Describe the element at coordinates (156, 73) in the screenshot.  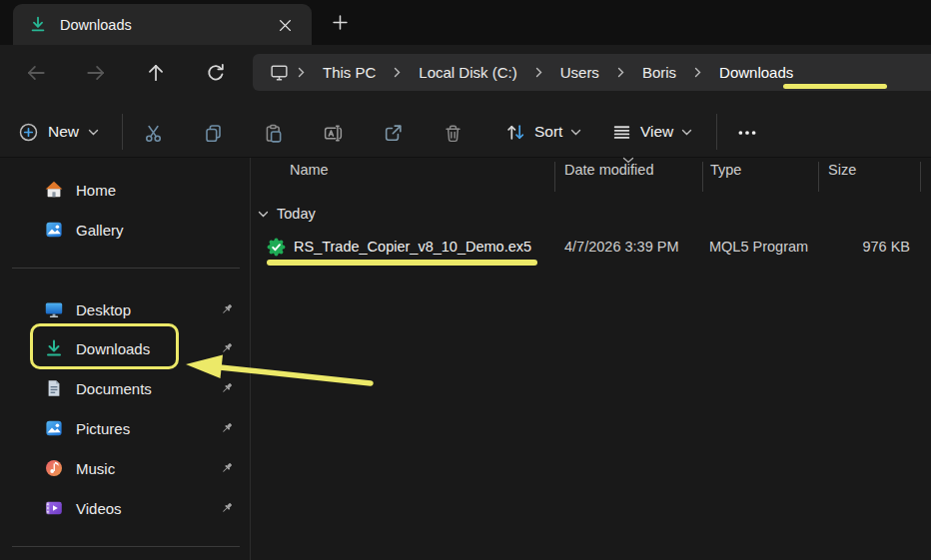
I see `up-button` at that location.